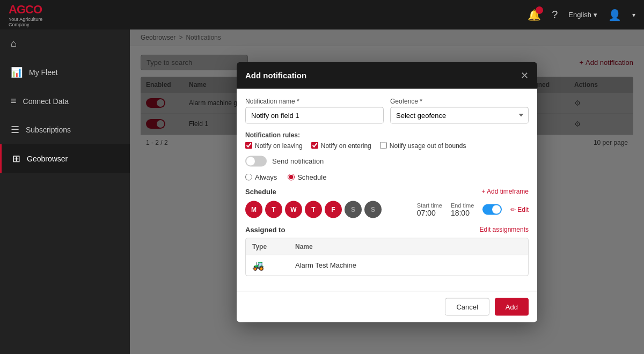 The height and width of the screenshot is (354, 644). Describe the element at coordinates (387, 246) in the screenshot. I see `assigned-table-header: Type Name` at that location.